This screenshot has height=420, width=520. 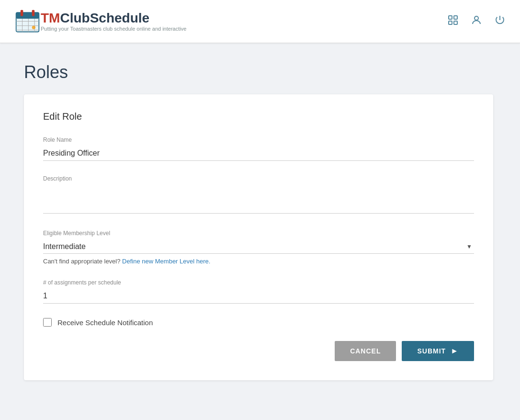 What do you see at coordinates (453, 22) in the screenshot?
I see `grid-icon` at bounding box center [453, 22].